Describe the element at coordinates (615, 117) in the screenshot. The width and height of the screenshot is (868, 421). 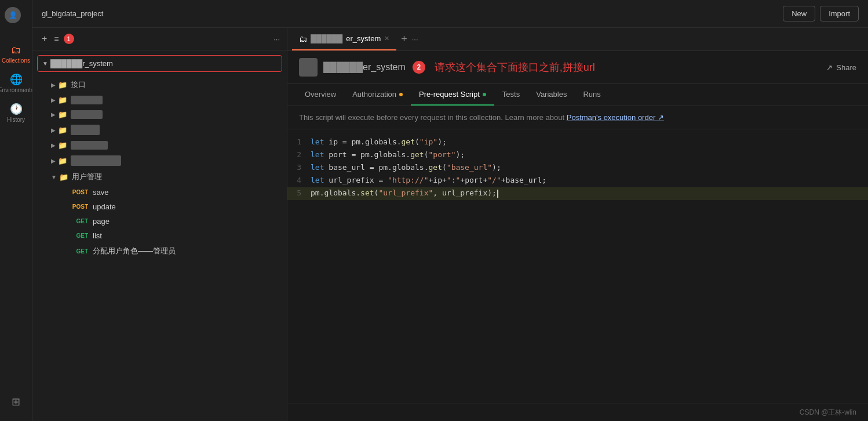
I see `execution-order-link: Postman's execution order ↗` at that location.